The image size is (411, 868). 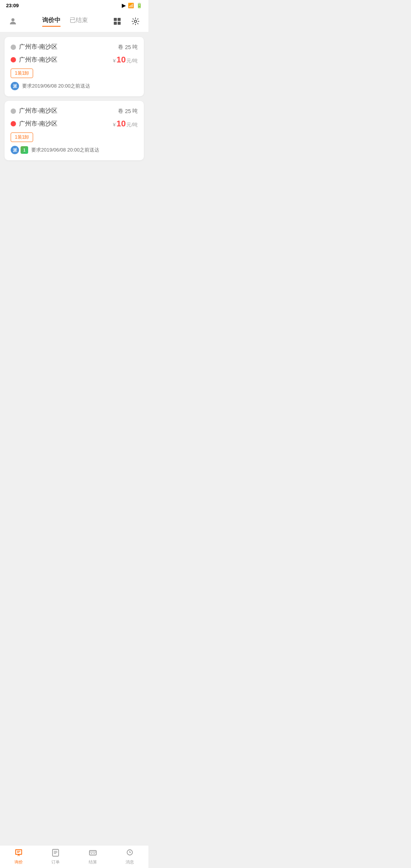 What do you see at coordinates (128, 47) in the screenshot?
I see `card-1-meta: 卷 25 吨` at bounding box center [128, 47].